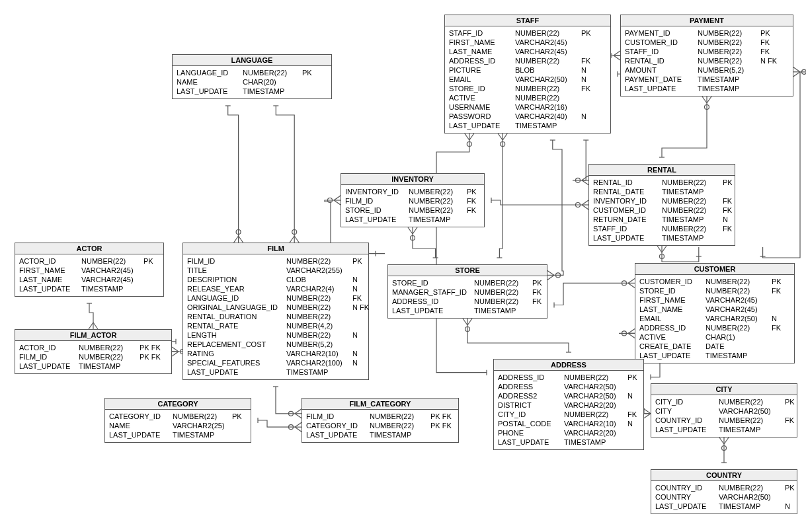 Image resolution: width=806 pixels, height=532 pixels. What do you see at coordinates (662, 205) in the screenshot?
I see `entity-rental: RENTALRENTAL_IDNUMBER(22)PKRENTAL_DATETI…` at bounding box center [662, 205].